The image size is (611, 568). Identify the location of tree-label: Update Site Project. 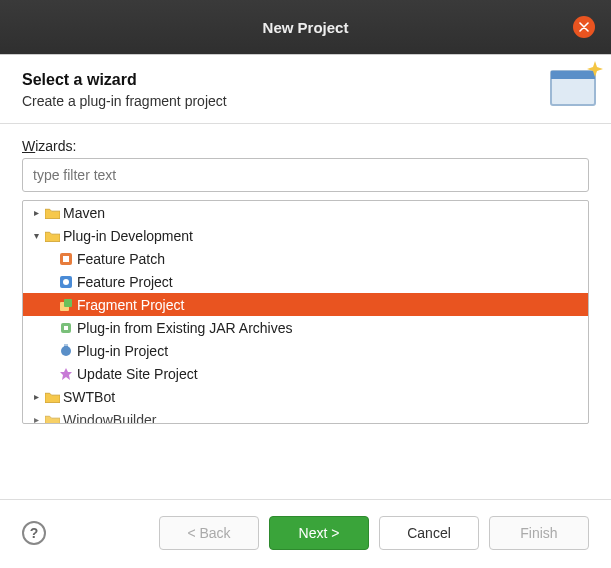
(138, 374).